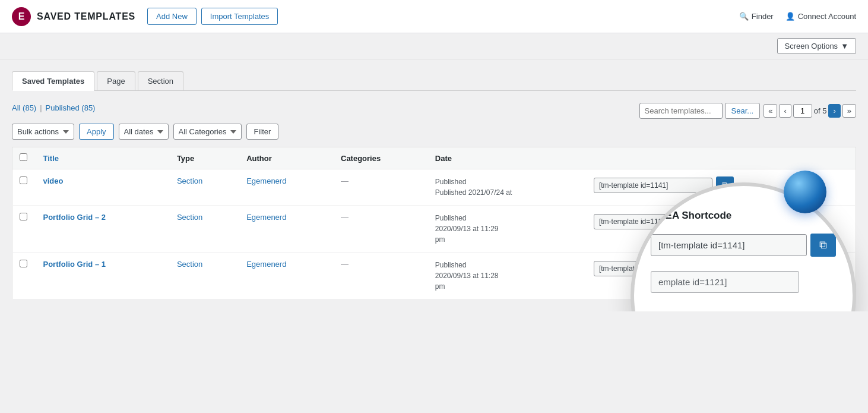 The width and height of the screenshot is (868, 413). Describe the element at coordinates (75, 217) in the screenshot. I see `template-title-link: Portfolio Grid – 2` at that location.